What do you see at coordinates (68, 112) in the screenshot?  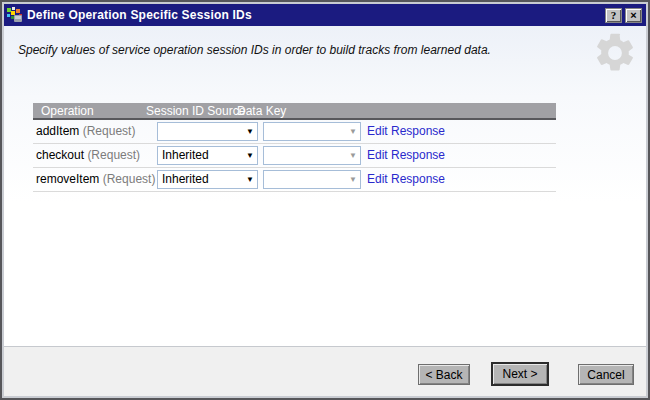 I see `column-header-operation: Operation` at bounding box center [68, 112].